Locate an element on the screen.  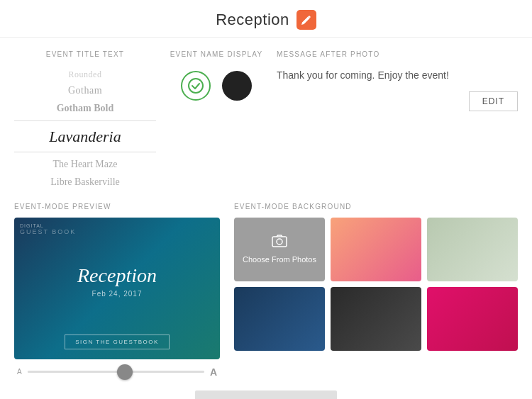
font-item-gotham-bold: Gotham Bold is located at coordinates (85, 108).